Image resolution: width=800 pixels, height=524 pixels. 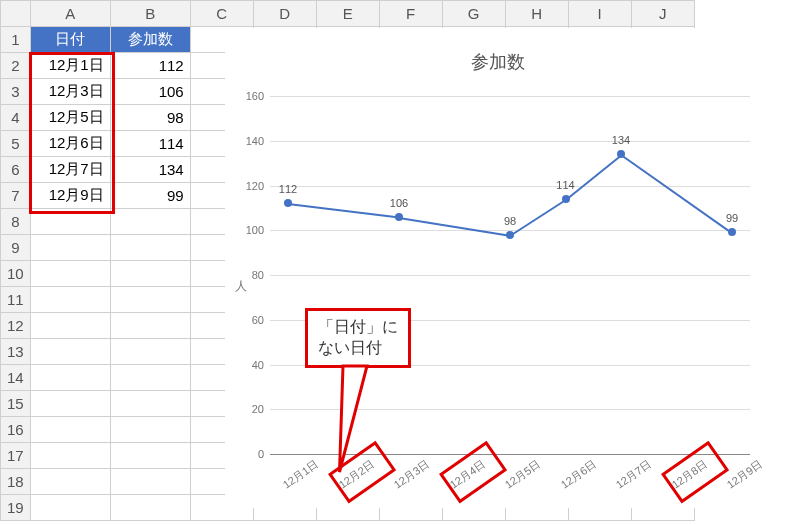 I want to click on date-cell: 12月3日, so click(x=70, y=92).